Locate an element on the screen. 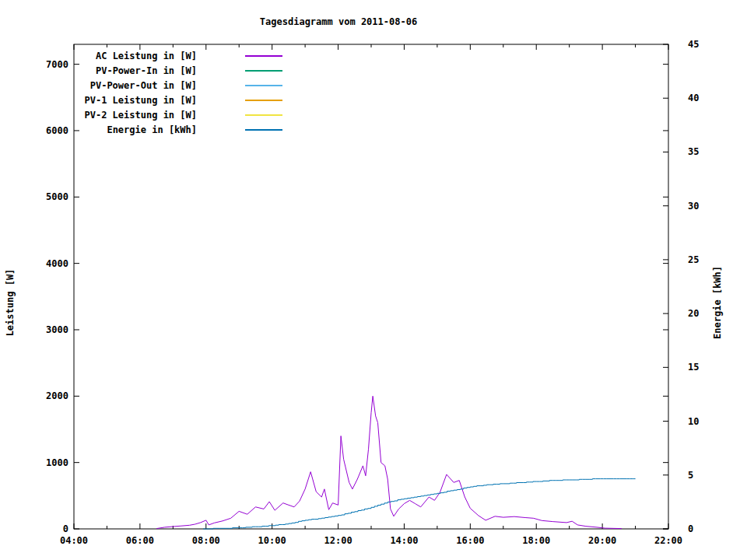 This screenshot has height=560, width=747. x-tick-label: 12:00 is located at coordinates (338, 541).